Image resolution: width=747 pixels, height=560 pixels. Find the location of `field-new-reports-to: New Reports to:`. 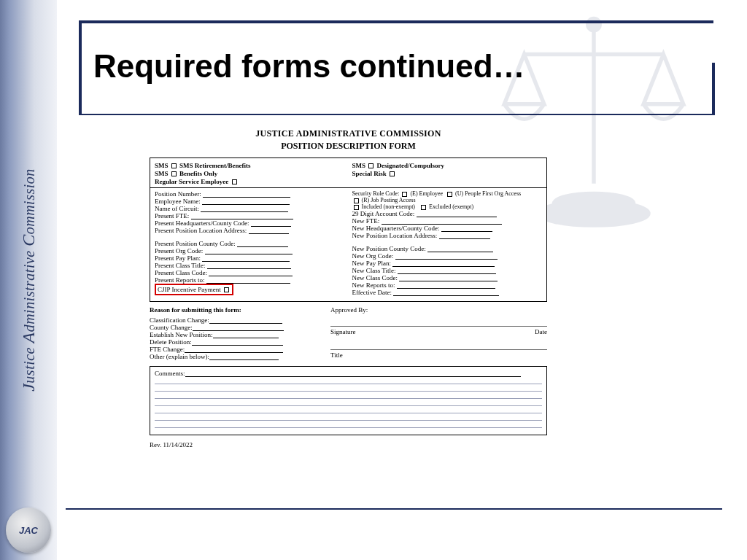

field-new-reports-to: New Reports to: is located at coordinates (374, 285).